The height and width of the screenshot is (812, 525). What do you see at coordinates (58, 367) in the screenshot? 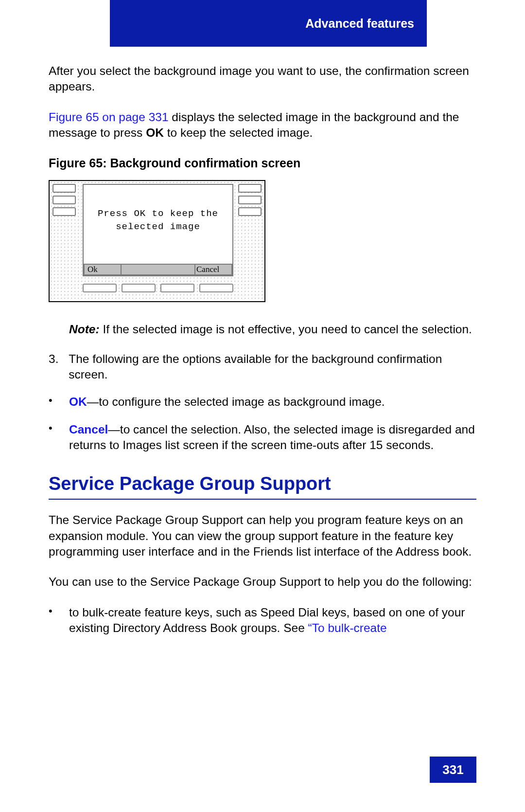
I see `step-number: 3.` at bounding box center [58, 367].